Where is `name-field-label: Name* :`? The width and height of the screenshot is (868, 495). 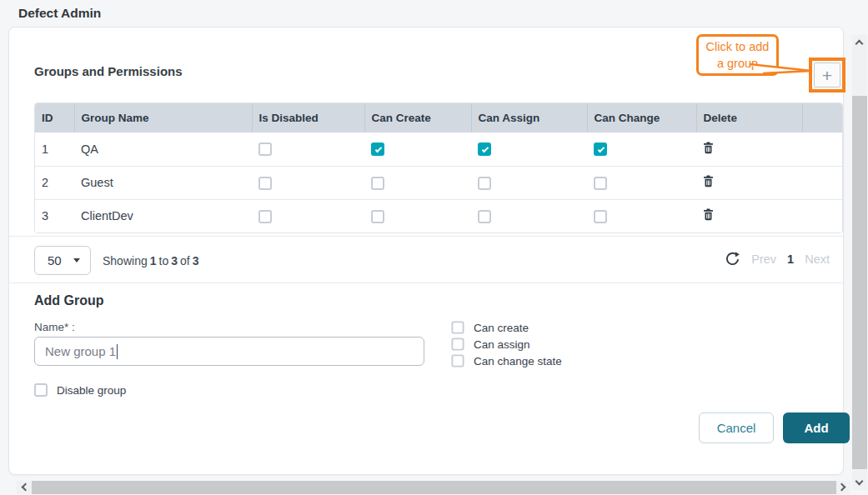
name-field-label: Name* : is located at coordinates (55, 327).